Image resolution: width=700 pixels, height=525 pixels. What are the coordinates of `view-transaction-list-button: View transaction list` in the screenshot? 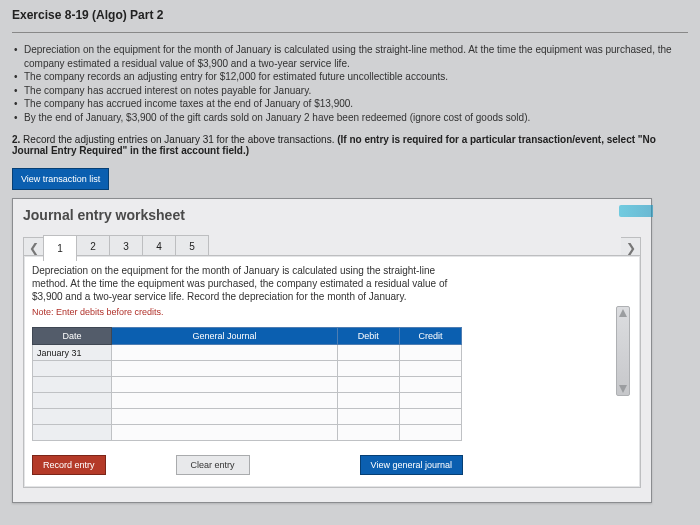 It's located at (60, 179).